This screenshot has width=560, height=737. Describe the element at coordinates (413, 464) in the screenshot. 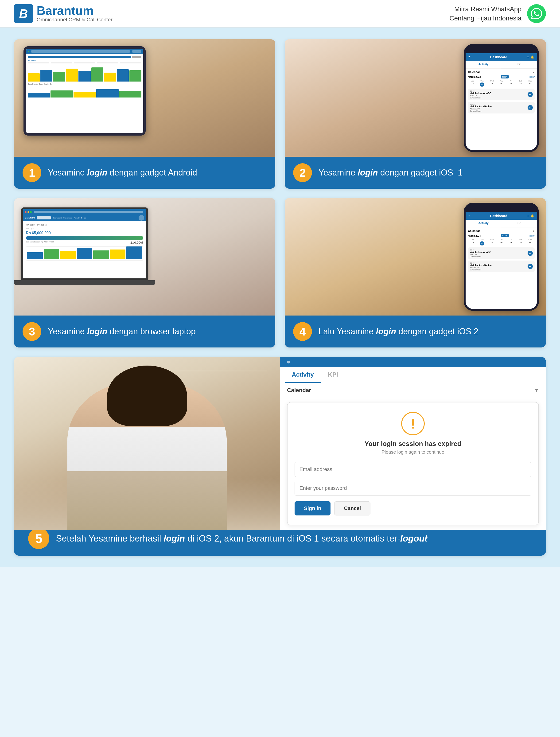

I see `session-expired-dialog: ! Your login session has expired Please …` at that location.